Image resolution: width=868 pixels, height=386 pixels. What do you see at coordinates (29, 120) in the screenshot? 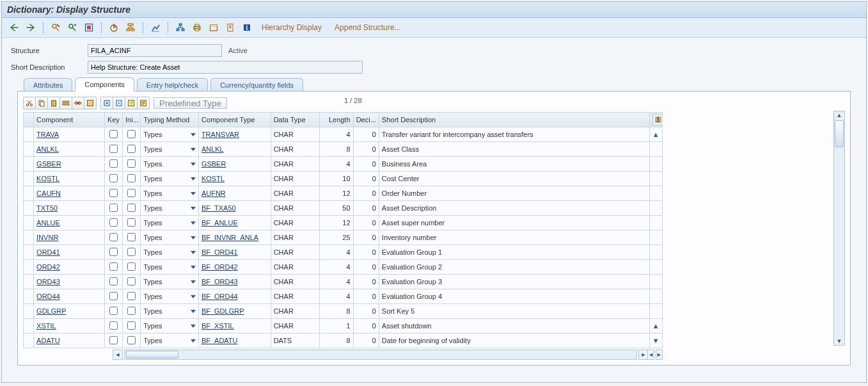
I see `col-marker` at bounding box center [29, 120].